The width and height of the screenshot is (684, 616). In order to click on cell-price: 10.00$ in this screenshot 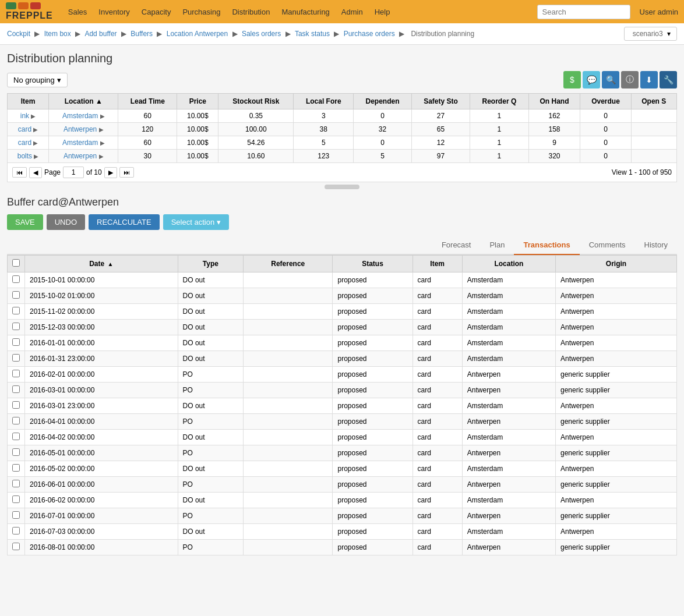, I will do `click(198, 116)`.